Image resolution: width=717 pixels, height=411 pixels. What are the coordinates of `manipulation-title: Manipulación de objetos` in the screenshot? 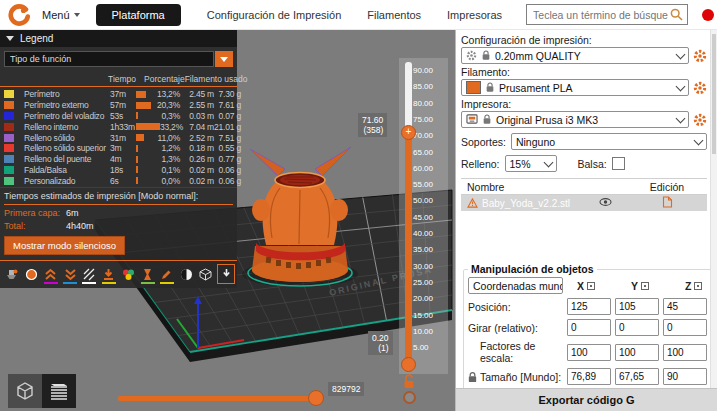 It's located at (532, 269).